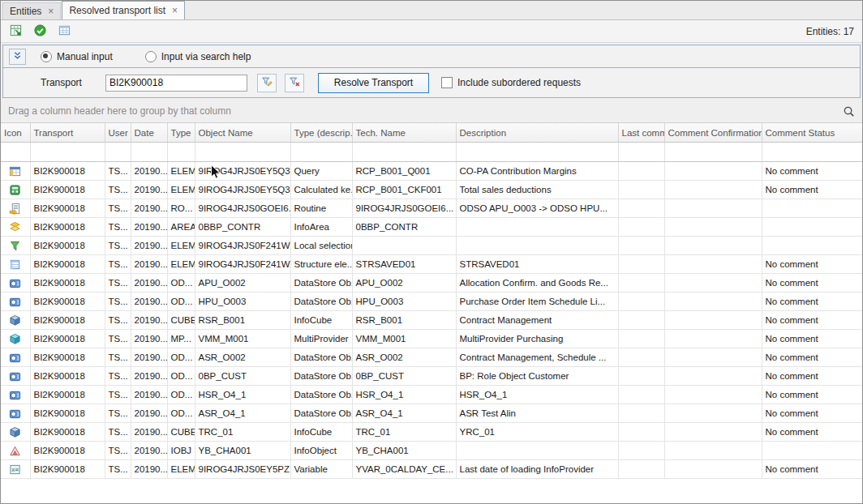  I want to click on cell-description: MultiProvider Purchasing, so click(537, 339).